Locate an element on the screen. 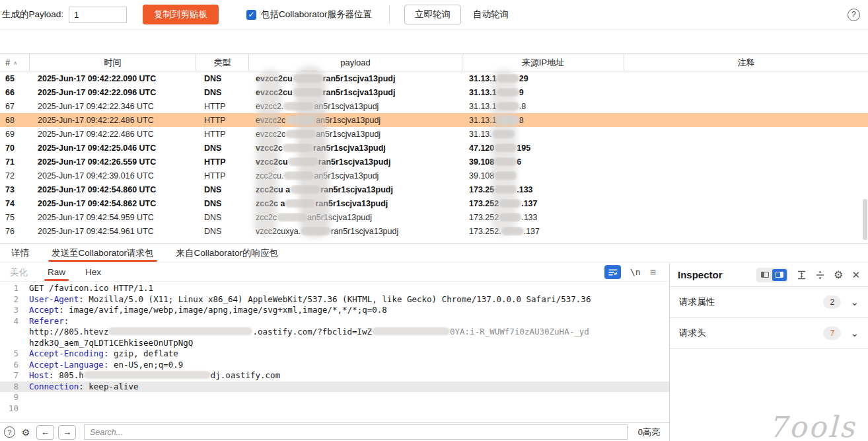  request-line: 1GET /favicon.ico HTTP/1.1 is located at coordinates (334, 288).